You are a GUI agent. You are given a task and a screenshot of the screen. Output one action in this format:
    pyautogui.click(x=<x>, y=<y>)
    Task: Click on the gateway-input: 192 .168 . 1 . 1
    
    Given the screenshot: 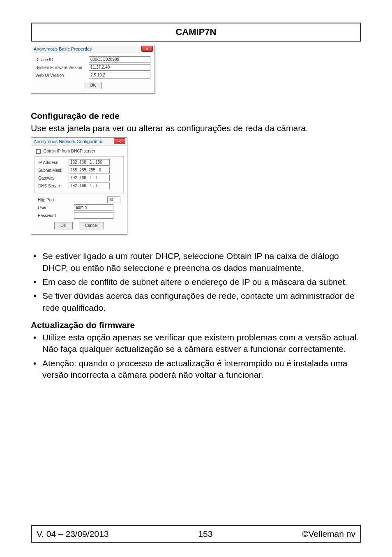 What is the action you would take?
    pyautogui.click(x=89, y=178)
    